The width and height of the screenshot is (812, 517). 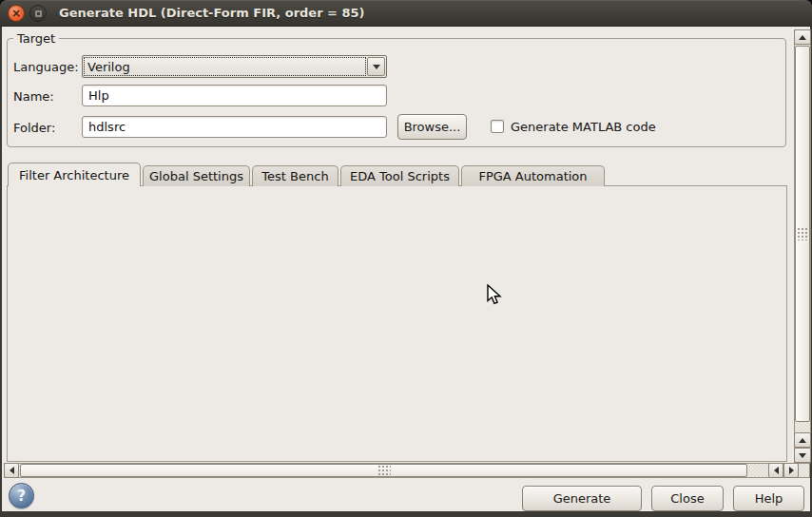 I want to click on tab-test-bench: Test Bench, so click(x=295, y=176).